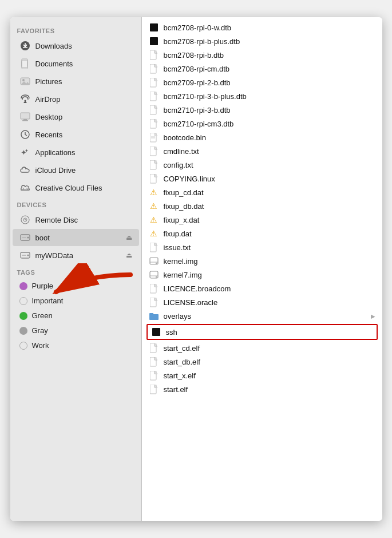 The height and width of the screenshot is (538, 392). What do you see at coordinates (262, 348) in the screenshot?
I see `list-item: start_cd.elf` at bounding box center [262, 348].